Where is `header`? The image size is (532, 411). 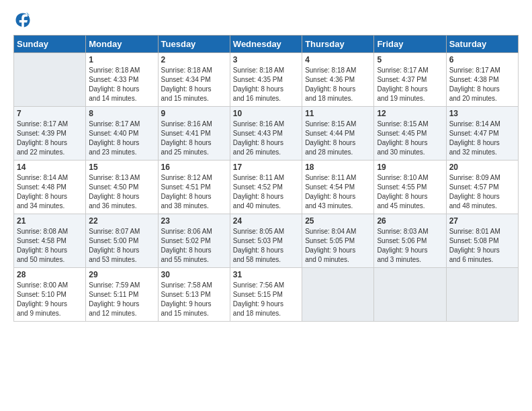 header is located at coordinates (266, 20).